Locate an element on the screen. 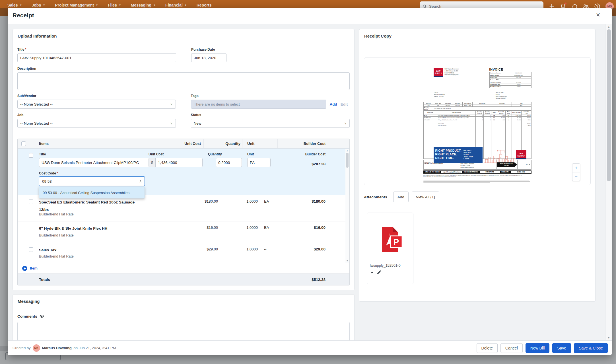  delete-button: Delete is located at coordinates (487, 348).